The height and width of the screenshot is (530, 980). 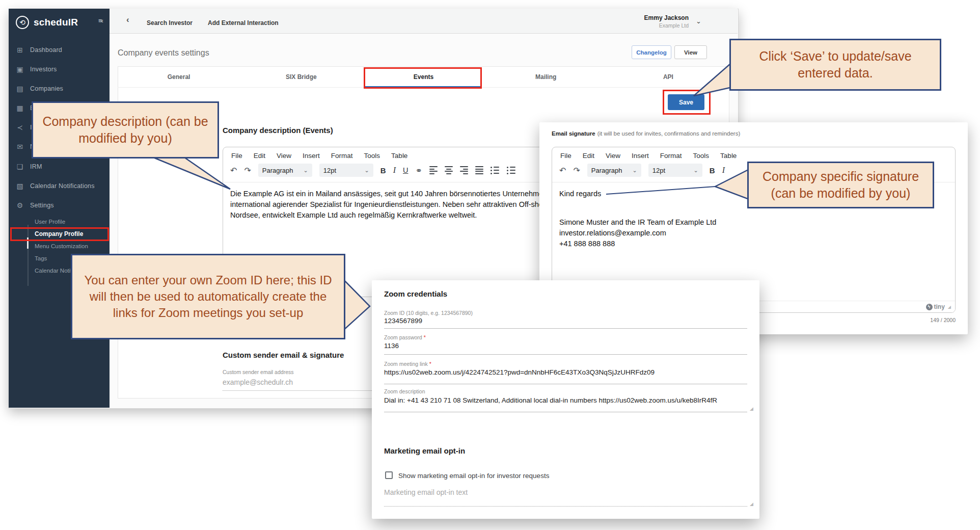 What do you see at coordinates (100, 20) in the screenshot?
I see `sidebar-collapse-icon: ≡‹` at bounding box center [100, 20].